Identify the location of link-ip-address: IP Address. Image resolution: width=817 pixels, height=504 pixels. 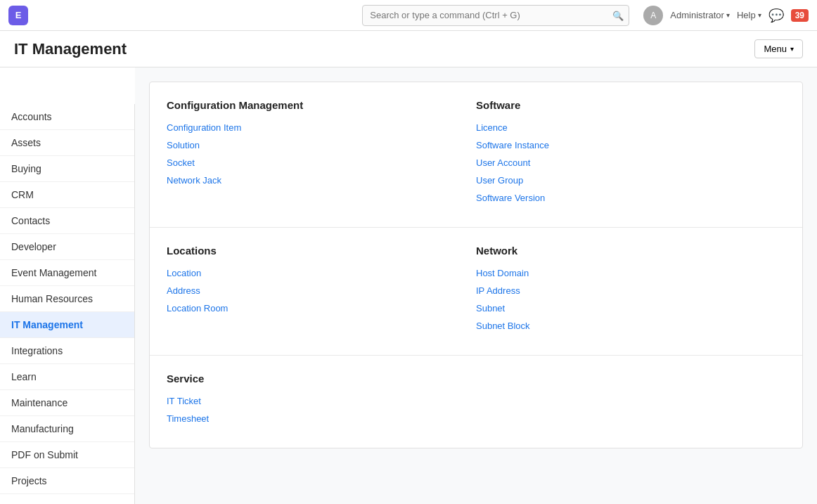
(631, 291).